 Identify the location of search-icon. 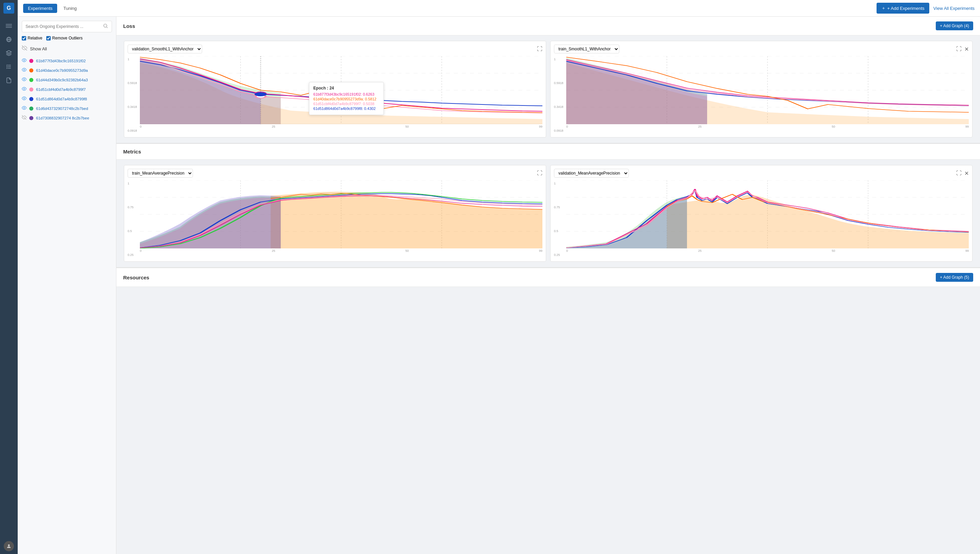
(105, 27).